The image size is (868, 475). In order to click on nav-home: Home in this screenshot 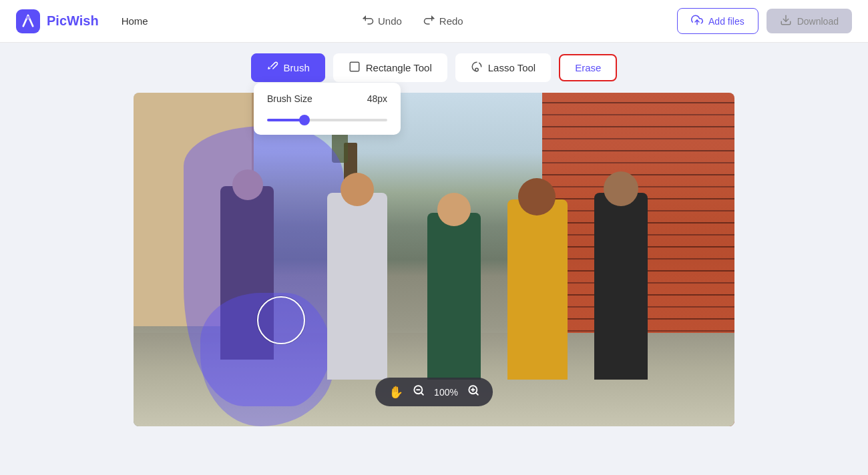, I will do `click(135, 21)`.